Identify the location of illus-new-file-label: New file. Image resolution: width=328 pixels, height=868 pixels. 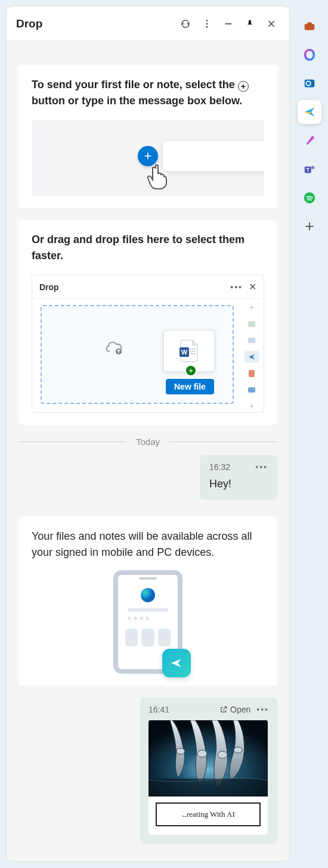
(190, 387).